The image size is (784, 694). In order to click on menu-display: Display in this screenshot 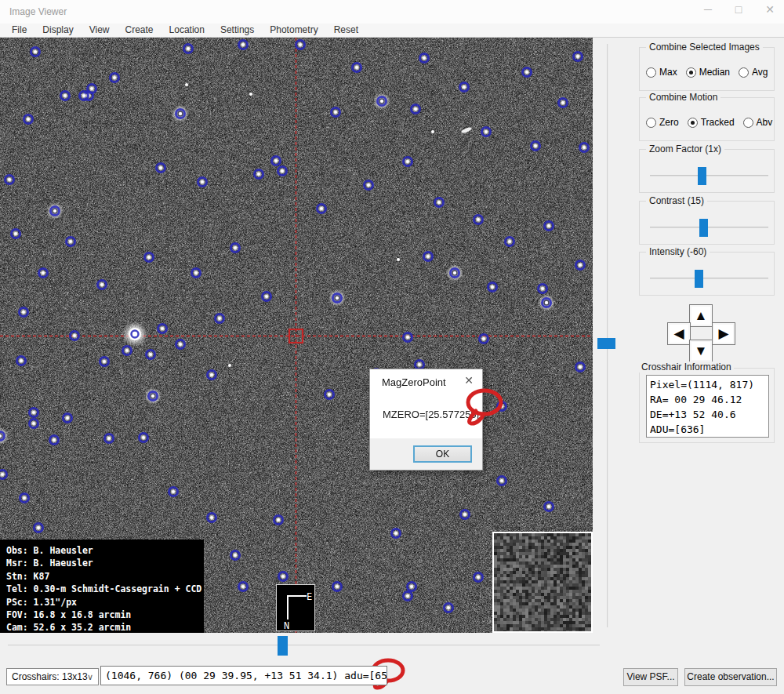, I will do `click(58, 30)`.